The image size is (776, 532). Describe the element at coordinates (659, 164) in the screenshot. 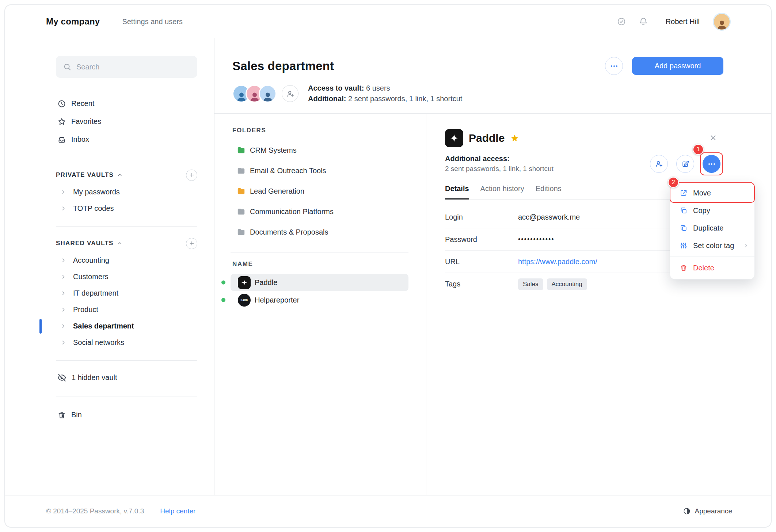

I see `share-access-button` at that location.